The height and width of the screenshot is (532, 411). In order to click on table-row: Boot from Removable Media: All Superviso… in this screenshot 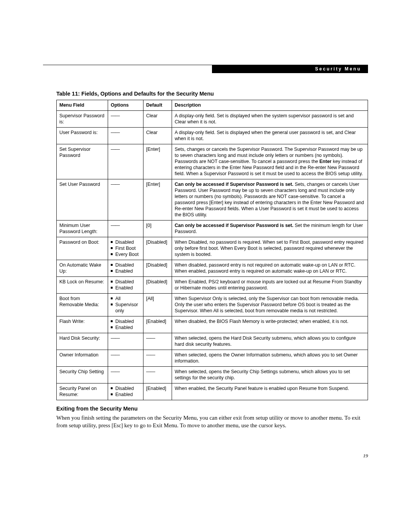, I will do `click(212, 305)`.